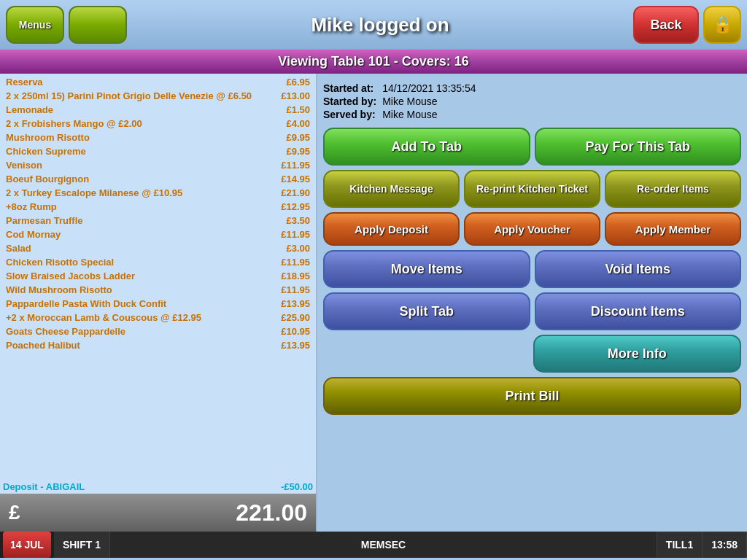  I want to click on pay-for-this-tab-button: Pay For This Tab, so click(638, 147).